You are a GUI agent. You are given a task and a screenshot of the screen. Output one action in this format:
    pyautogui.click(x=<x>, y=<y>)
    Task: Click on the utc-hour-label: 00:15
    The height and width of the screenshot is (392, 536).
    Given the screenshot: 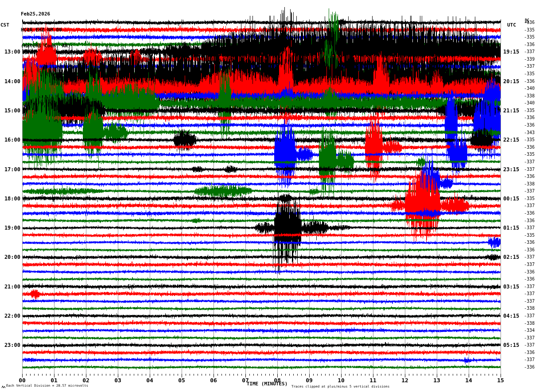 What is the action you would take?
    pyautogui.click(x=513, y=199)
    